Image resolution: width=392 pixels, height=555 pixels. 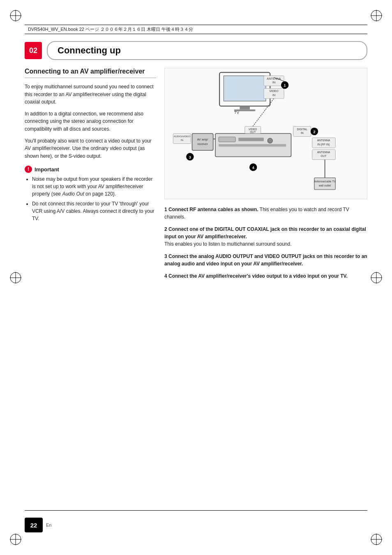 What do you see at coordinates (166, 256) in the screenshot?
I see `step-3-num: 3` at bounding box center [166, 256].